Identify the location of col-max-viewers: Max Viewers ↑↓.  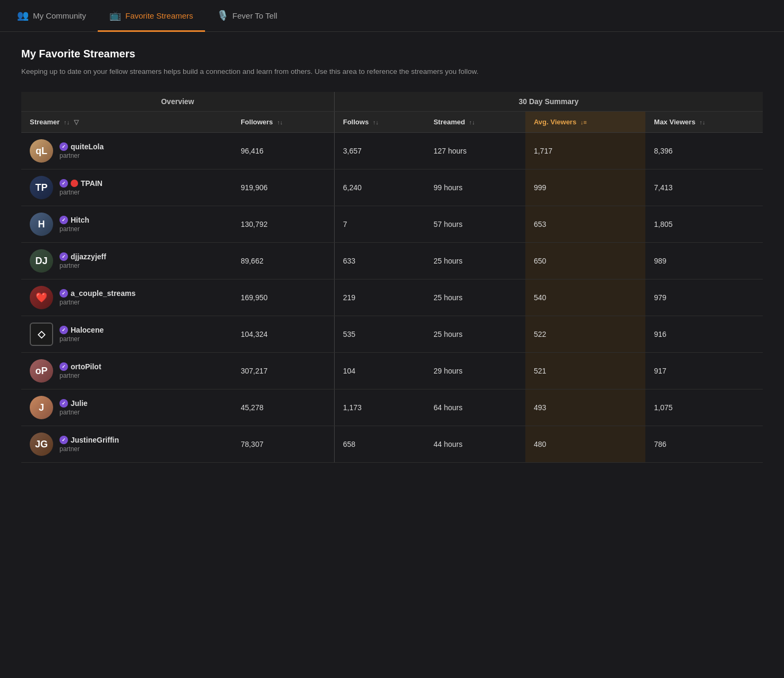
(704, 122).